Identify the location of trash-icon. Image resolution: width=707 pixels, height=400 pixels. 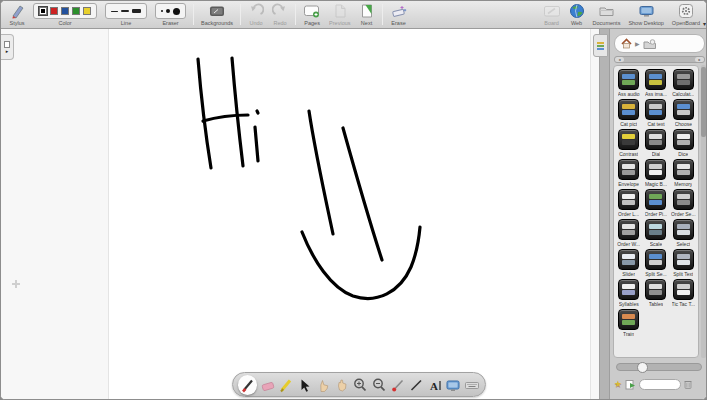
(688, 384).